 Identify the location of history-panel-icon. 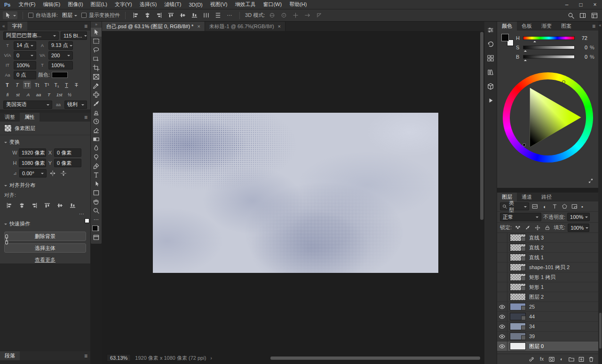
(491, 44).